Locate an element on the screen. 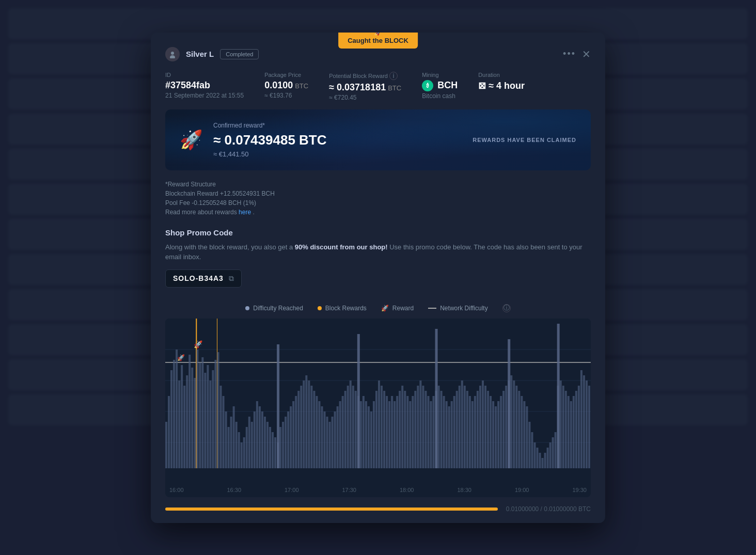 The width and height of the screenshot is (756, 555). promo-code-text: SOLO-B34A3 is located at coordinates (198, 278).